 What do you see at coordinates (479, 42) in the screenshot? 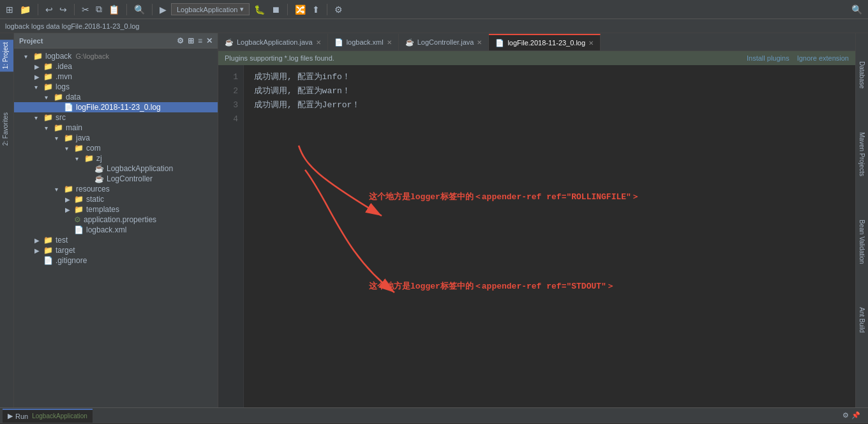
I see `tab-logcontroller-close: ✕` at bounding box center [479, 42].